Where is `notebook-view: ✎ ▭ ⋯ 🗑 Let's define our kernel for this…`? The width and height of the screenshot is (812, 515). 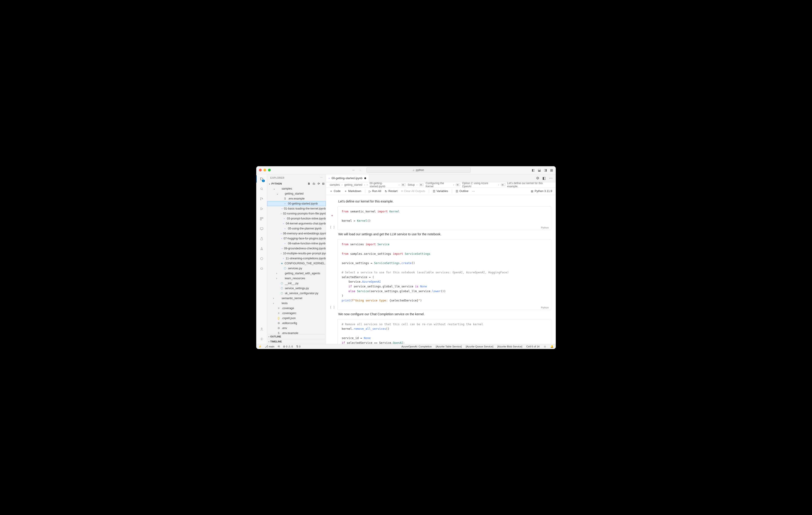
notebook-view: ✎ ▭ ⋯ 🗑 Let's define our kernel for this… is located at coordinates (441, 270).